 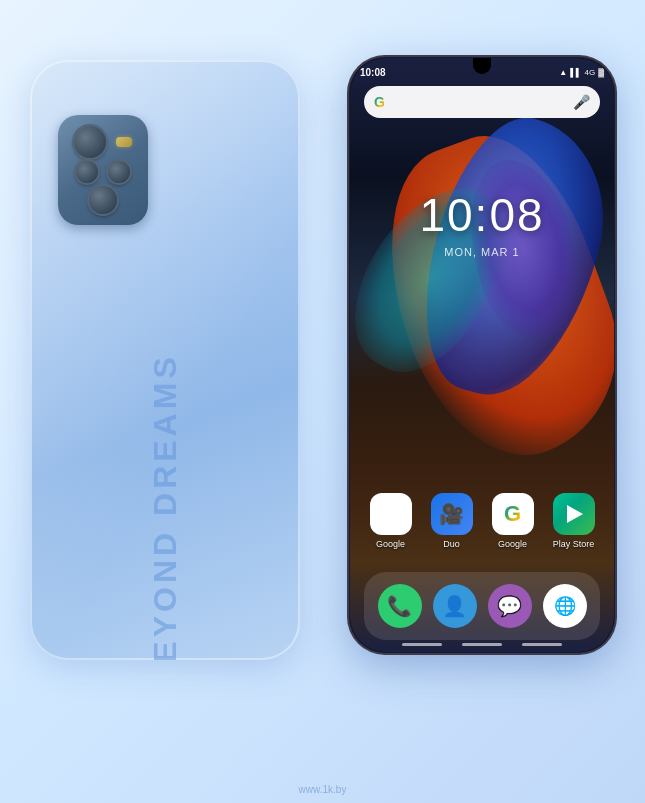 I want to click on nav-back-indicator, so click(x=422, y=644).